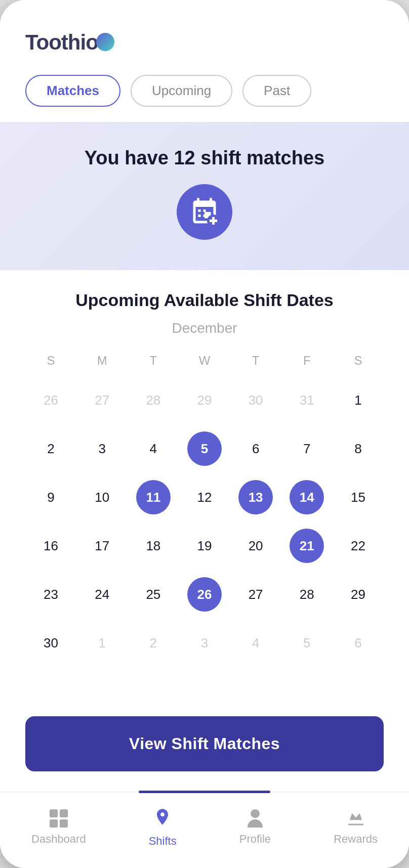 The width and height of the screenshot is (409, 868). Describe the element at coordinates (102, 594) in the screenshot. I see `cal-day-24: 24` at that location.